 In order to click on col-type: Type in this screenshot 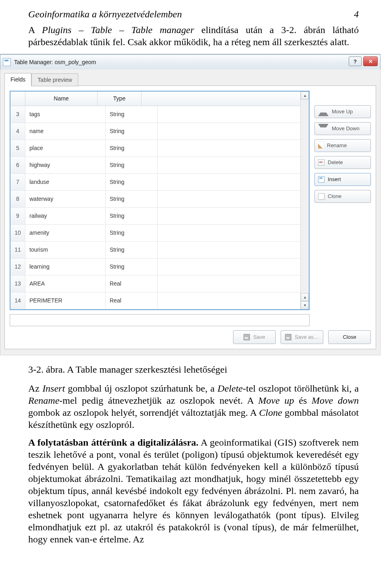, I will do `click(119, 99)`.